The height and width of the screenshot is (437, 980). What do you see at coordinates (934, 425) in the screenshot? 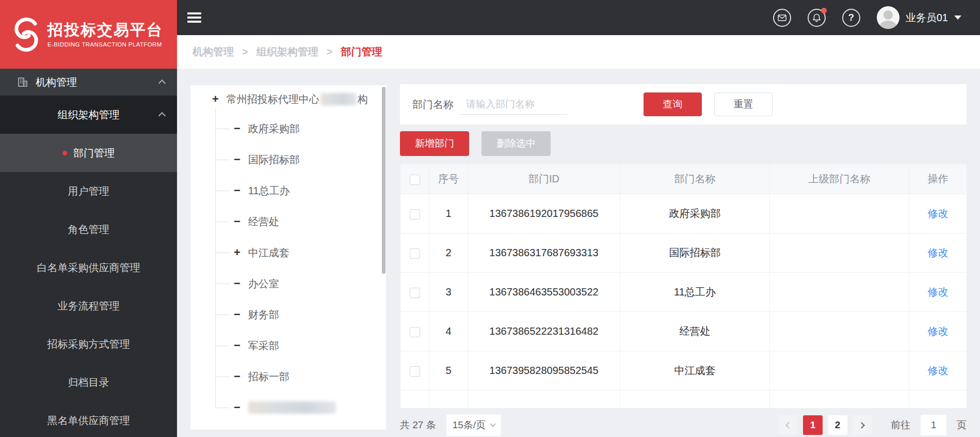
I see `goto-page-input` at bounding box center [934, 425].